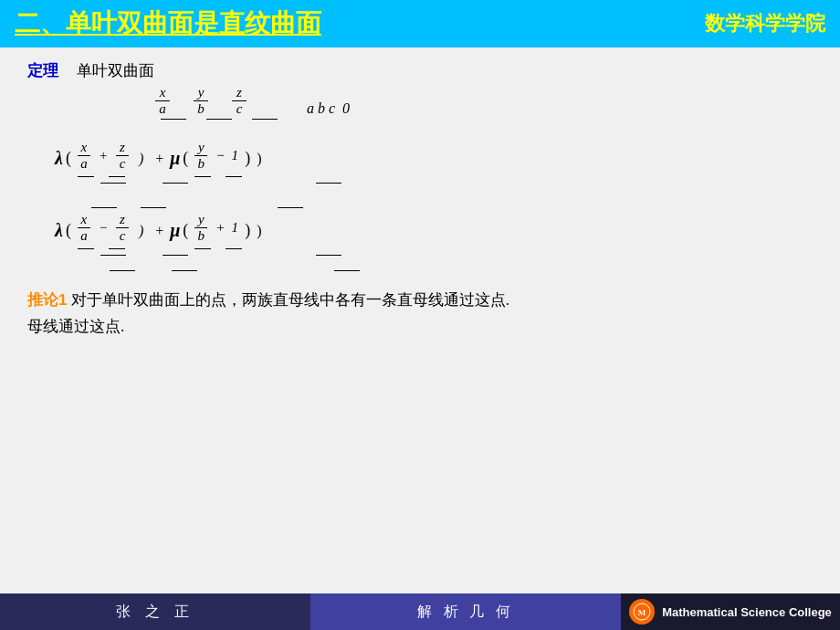  I want to click on theorem-label: 定理, so click(43, 71).